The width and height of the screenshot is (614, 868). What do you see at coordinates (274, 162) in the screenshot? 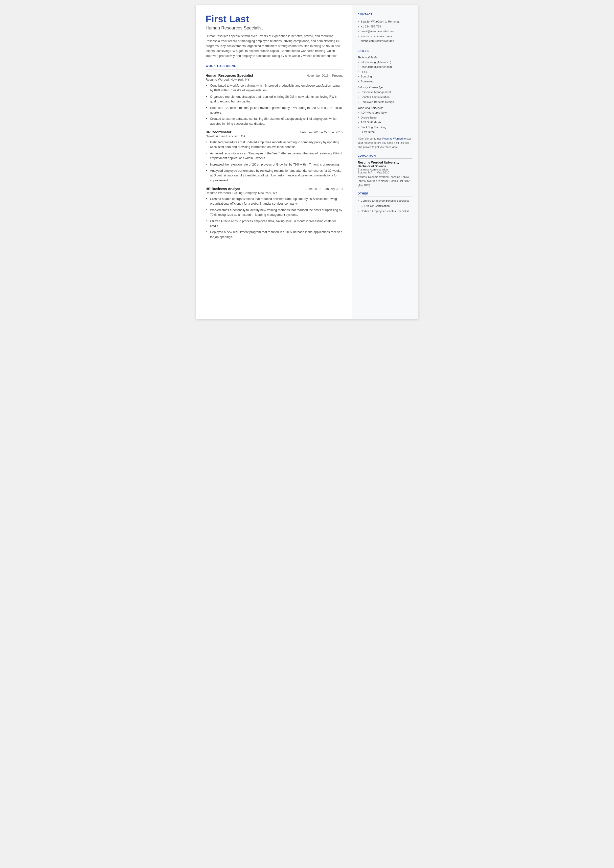
I see `left-column: First Last Human Resources Specialist Hu…` at bounding box center [274, 162].